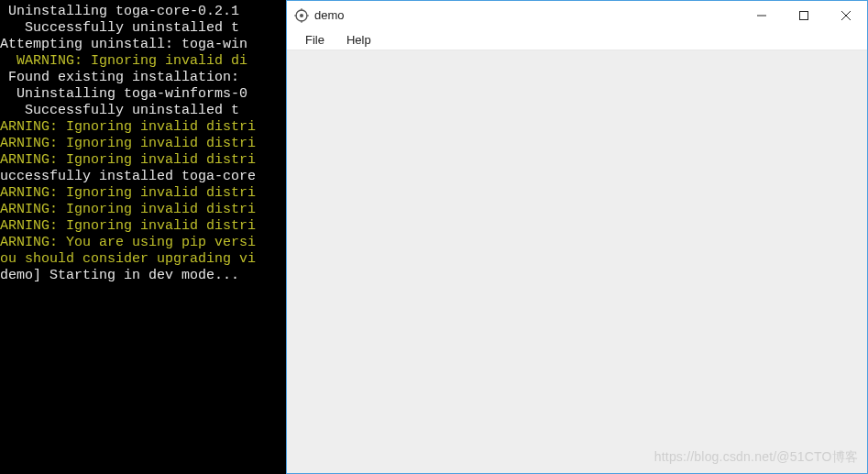 Image resolution: width=868 pixels, height=474 pixels. I want to click on terminal-line: Attempting uninstall: toga-win, so click(143, 45).